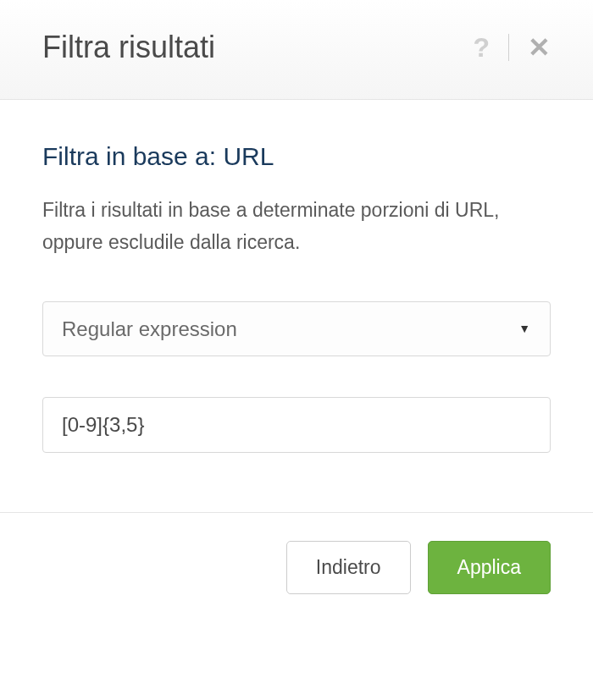 Image resolution: width=593 pixels, height=700 pixels. What do you see at coordinates (296, 227) in the screenshot?
I see `filter-description: Filtra i risultati in base a determinate…` at bounding box center [296, 227].